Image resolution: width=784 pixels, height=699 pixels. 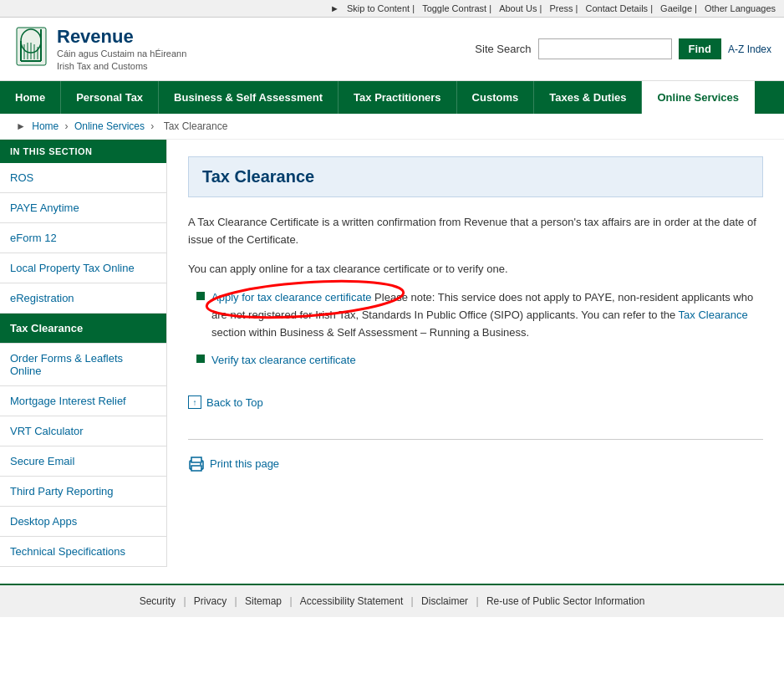 What do you see at coordinates (378, 8) in the screenshot?
I see `skip-content-link: Skip to Content` at bounding box center [378, 8].